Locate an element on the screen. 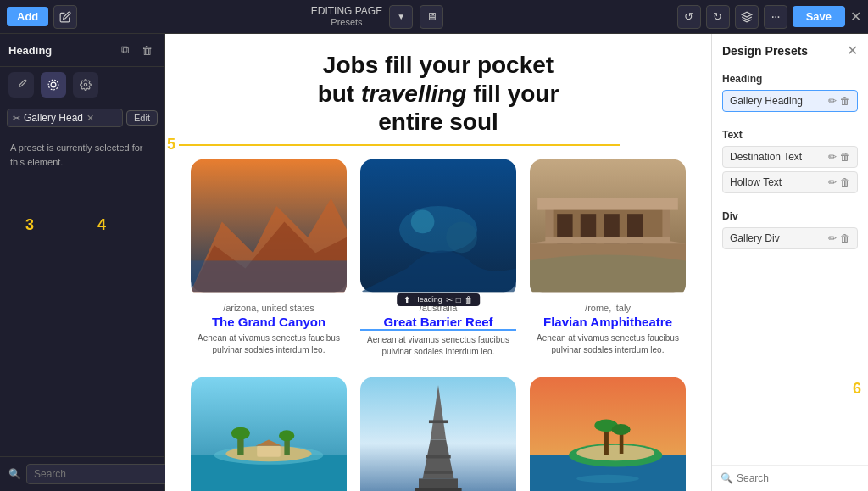 The height and width of the screenshot is (491, 868). sidebar-icons: ⧉ 🗑 is located at coordinates (136, 50).